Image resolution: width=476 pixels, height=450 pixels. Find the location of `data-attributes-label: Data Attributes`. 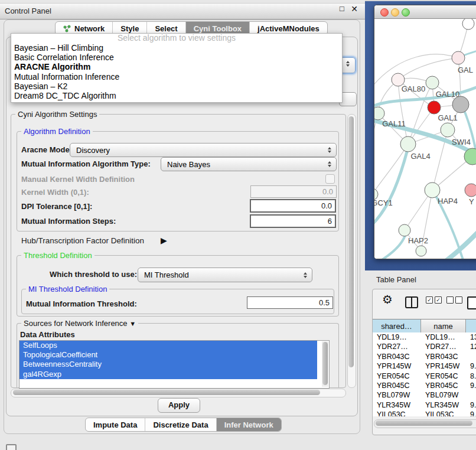

data-attributes-label: Data Attributes is located at coordinates (47, 334).